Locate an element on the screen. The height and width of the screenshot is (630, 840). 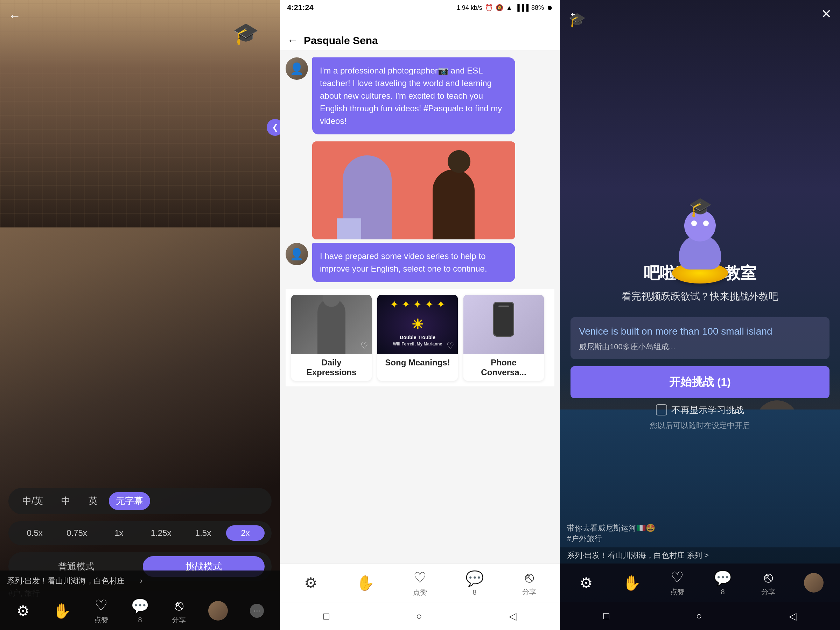
person-right is located at coordinates (453, 204).